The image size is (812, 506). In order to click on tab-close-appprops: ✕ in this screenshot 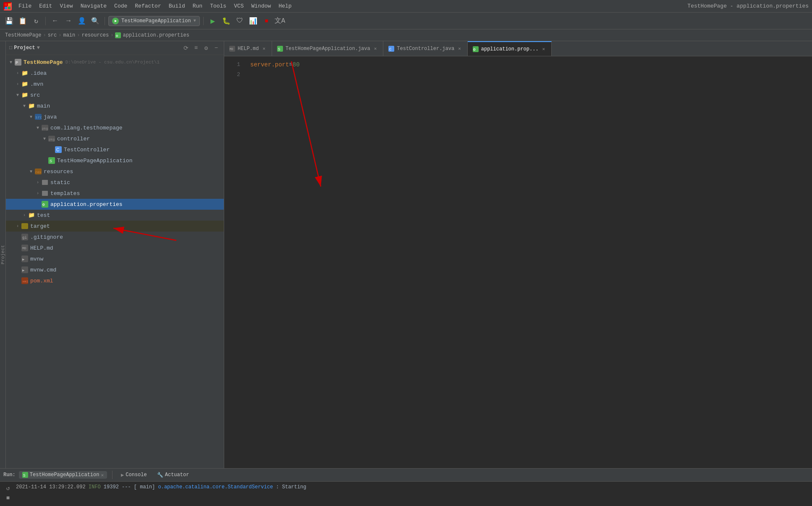, I will do `click(544, 49)`.